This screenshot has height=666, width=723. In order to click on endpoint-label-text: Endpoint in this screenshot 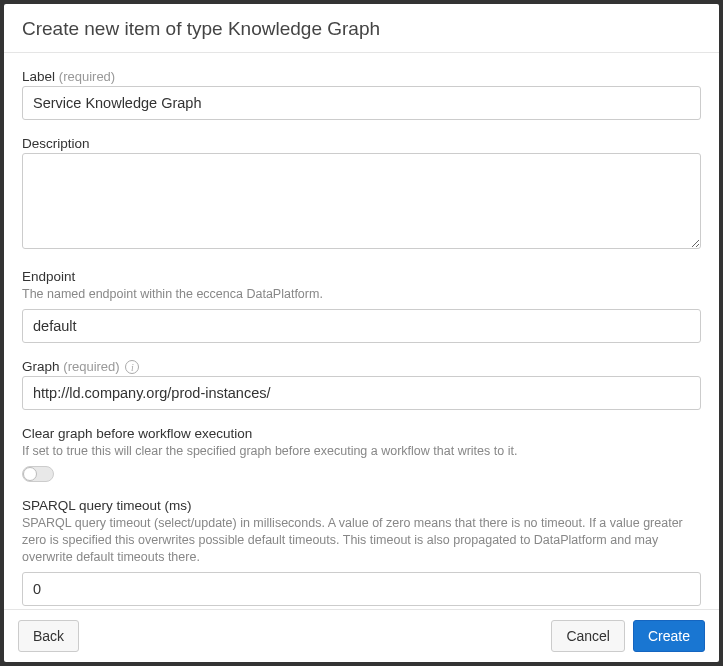, I will do `click(362, 276)`.